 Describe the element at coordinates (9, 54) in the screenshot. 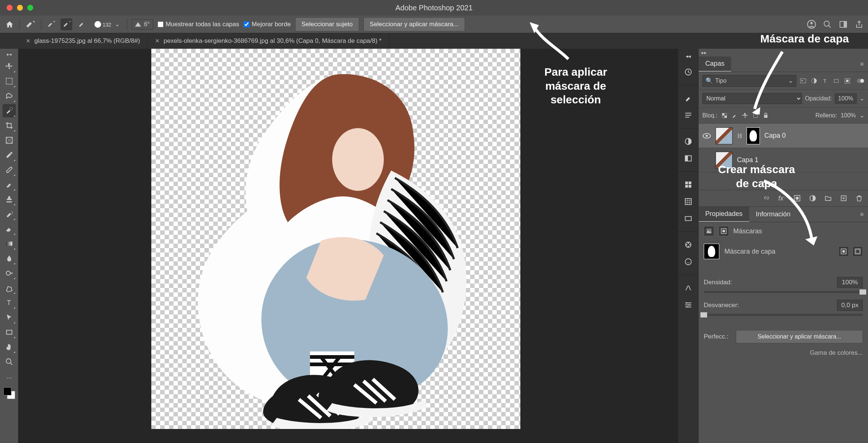

I see `collapse-icon: ▸◂` at that location.